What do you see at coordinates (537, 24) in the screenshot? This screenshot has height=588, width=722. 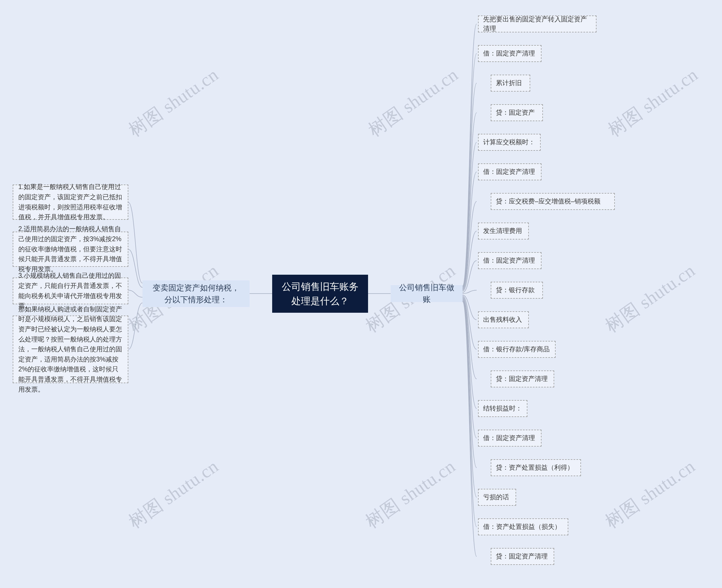 I see `right-item-1: 先把要出售的固定资产转入固定资产清理` at bounding box center [537, 24].